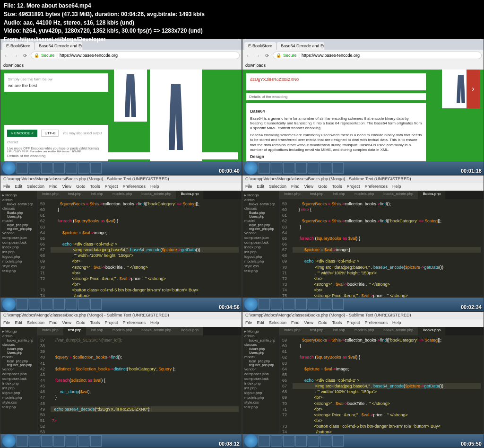  I want to click on result-box: d2UgYXJlIHRoZSBiZXN0, so click(336, 82).